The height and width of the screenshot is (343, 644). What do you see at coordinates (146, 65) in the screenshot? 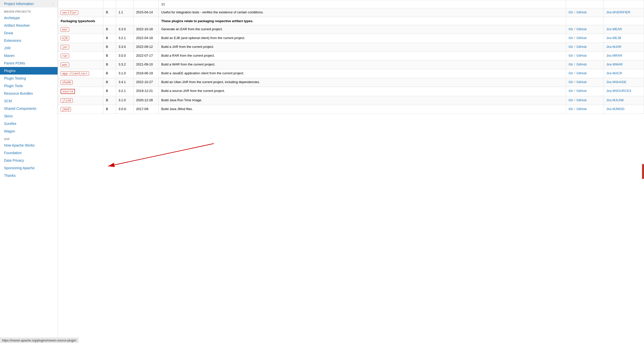
I see `cell-date: 2021-09-10` at bounding box center [146, 65].